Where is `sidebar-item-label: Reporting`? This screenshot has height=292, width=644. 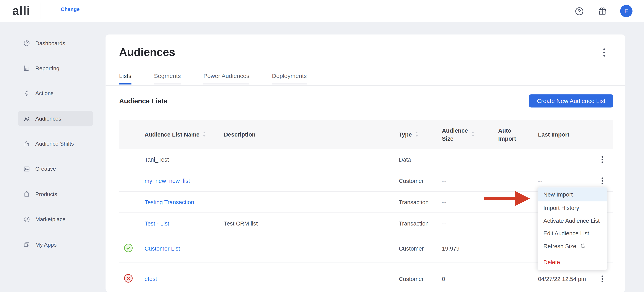 sidebar-item-label: Reporting is located at coordinates (48, 68).